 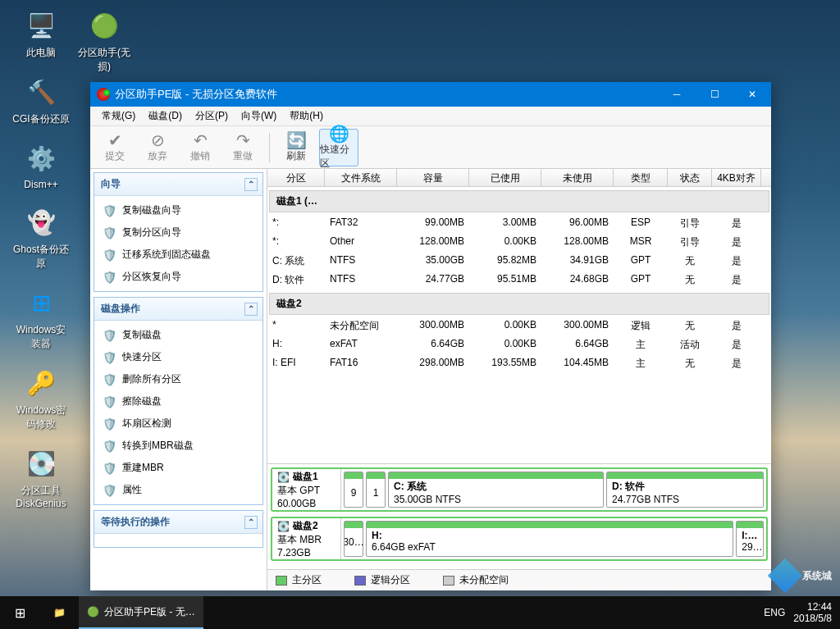 What do you see at coordinates (802, 576) in the screenshot?
I see `watermark: 系统城` at bounding box center [802, 576].